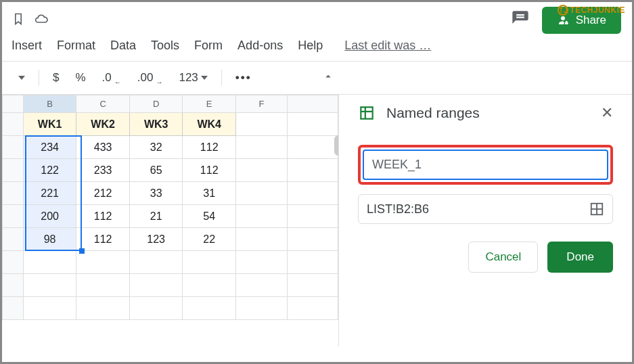  Describe the element at coordinates (50, 217) in the screenshot. I see `cell: 200` at that location.